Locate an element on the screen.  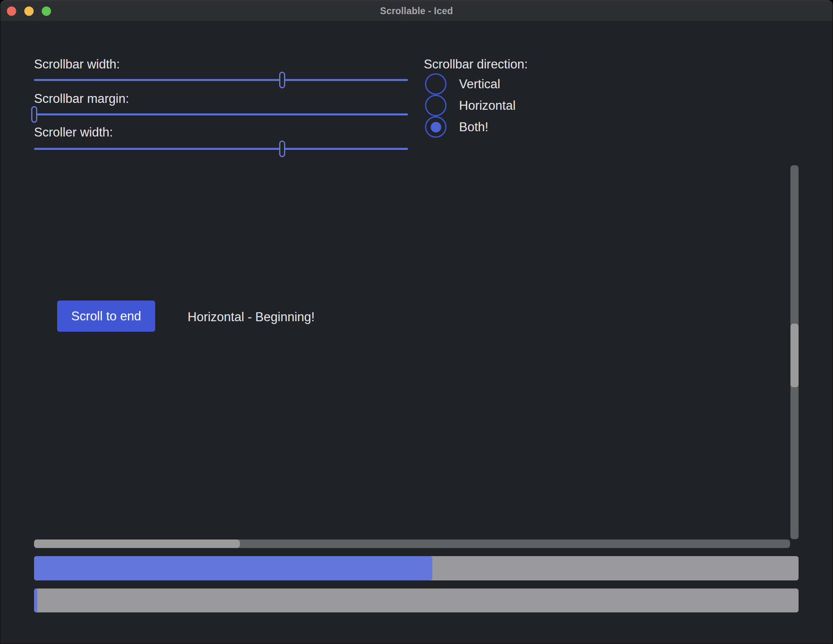
close-window-icon is located at coordinates (11, 11).